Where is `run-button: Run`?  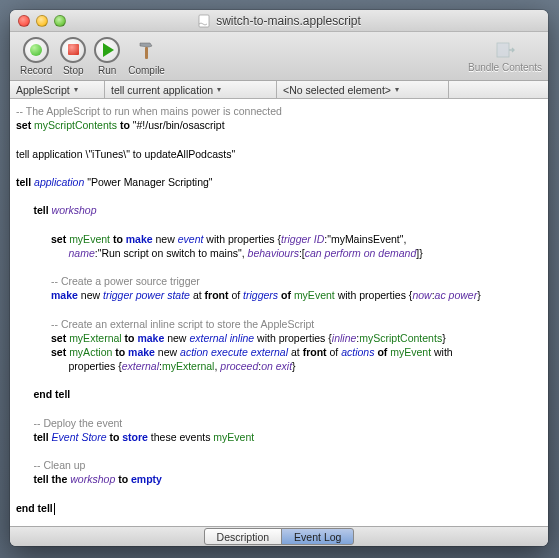
run-button: Run is located at coordinates (107, 56).